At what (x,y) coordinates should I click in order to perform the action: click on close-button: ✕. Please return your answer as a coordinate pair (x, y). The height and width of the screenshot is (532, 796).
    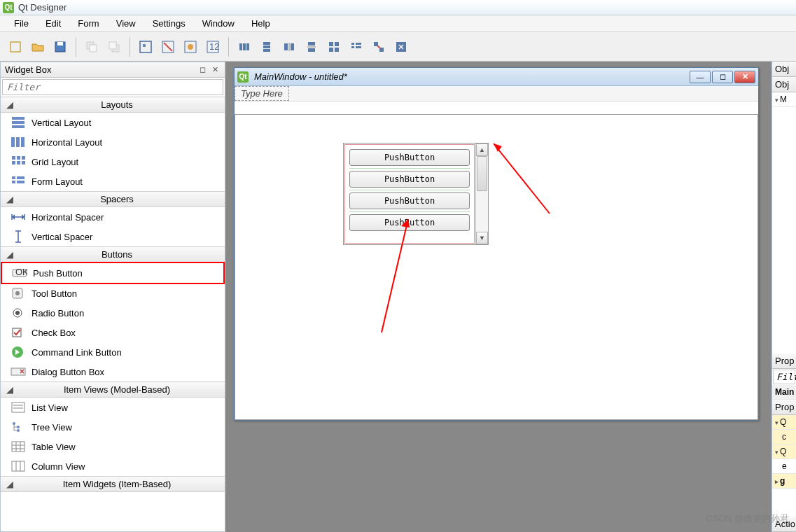
    Looking at the image, I should click on (745, 77).